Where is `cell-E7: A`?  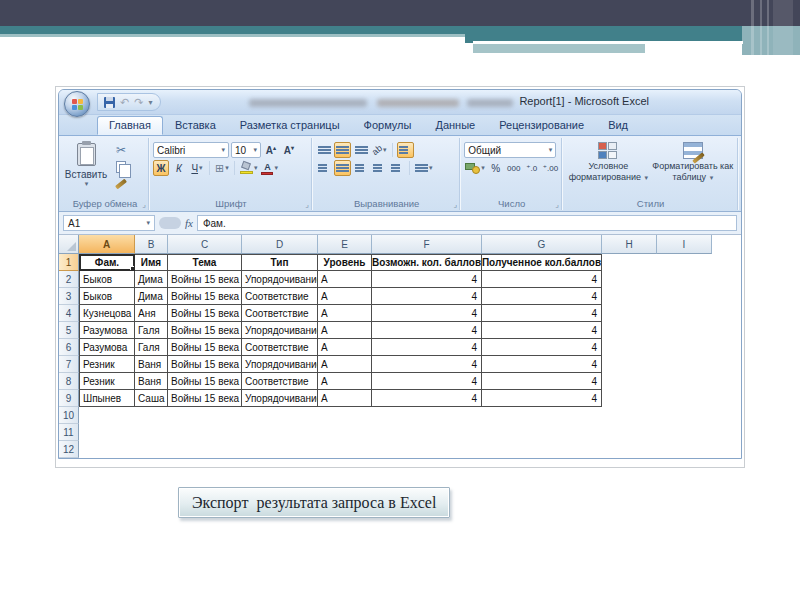 cell-E7: A is located at coordinates (345, 364).